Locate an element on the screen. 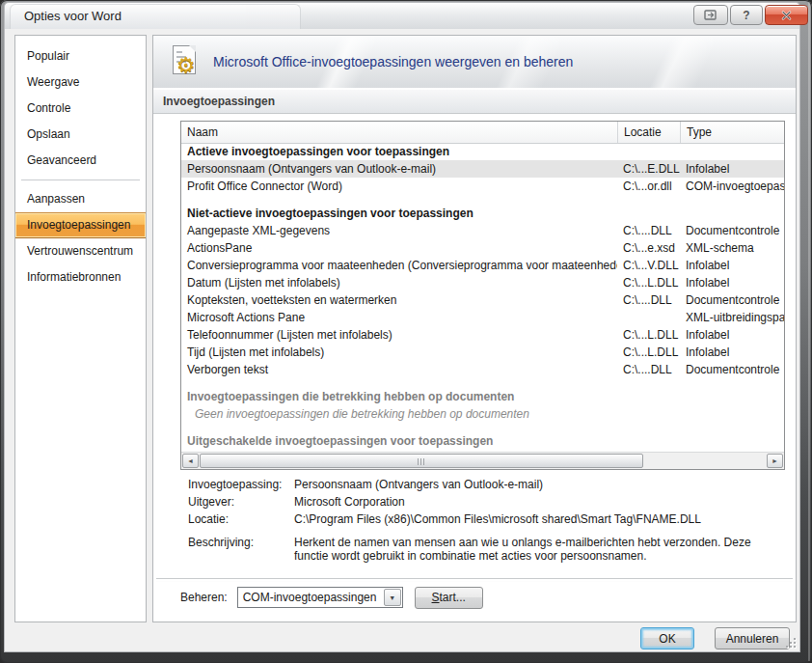 The image size is (812, 663). cell-locatie: C:\....DLL is located at coordinates (648, 231).